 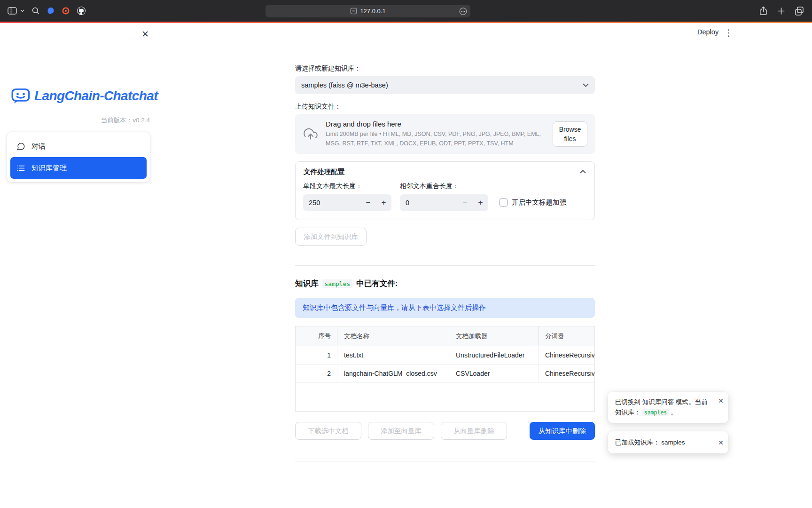 I want to click on kb-files-heading: 知识库 samples 中已有文件:, so click(x=445, y=284).